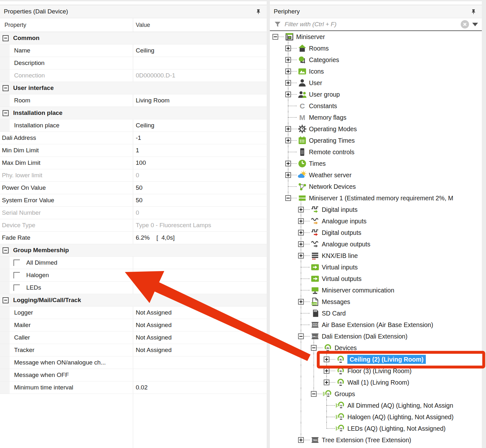 The height and width of the screenshot is (448, 486). What do you see at coordinates (376, 290) in the screenshot?
I see `tree-item-miniserver-communication: Miniserver communication` at bounding box center [376, 290].